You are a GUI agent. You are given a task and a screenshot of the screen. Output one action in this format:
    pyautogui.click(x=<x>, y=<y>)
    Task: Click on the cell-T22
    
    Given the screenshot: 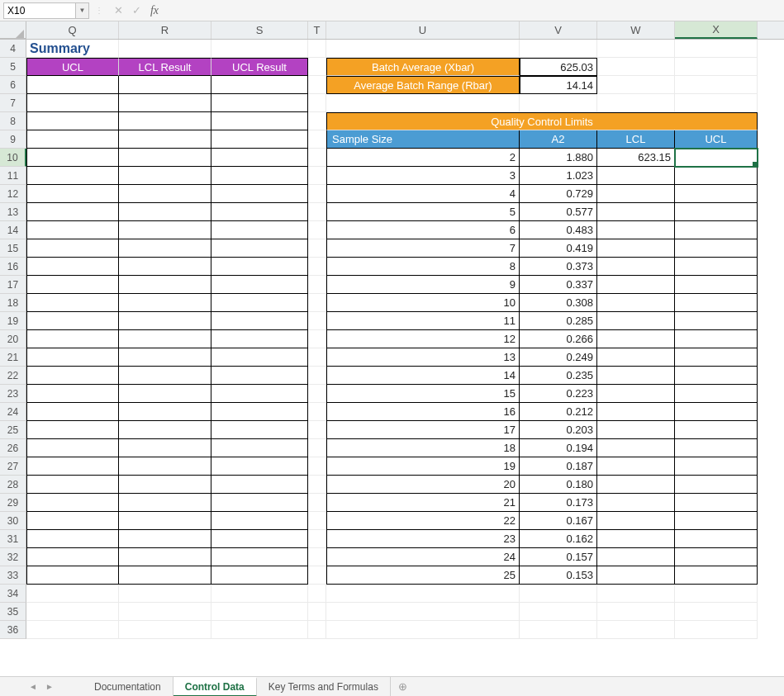 What is the action you would take?
    pyautogui.click(x=317, y=376)
    